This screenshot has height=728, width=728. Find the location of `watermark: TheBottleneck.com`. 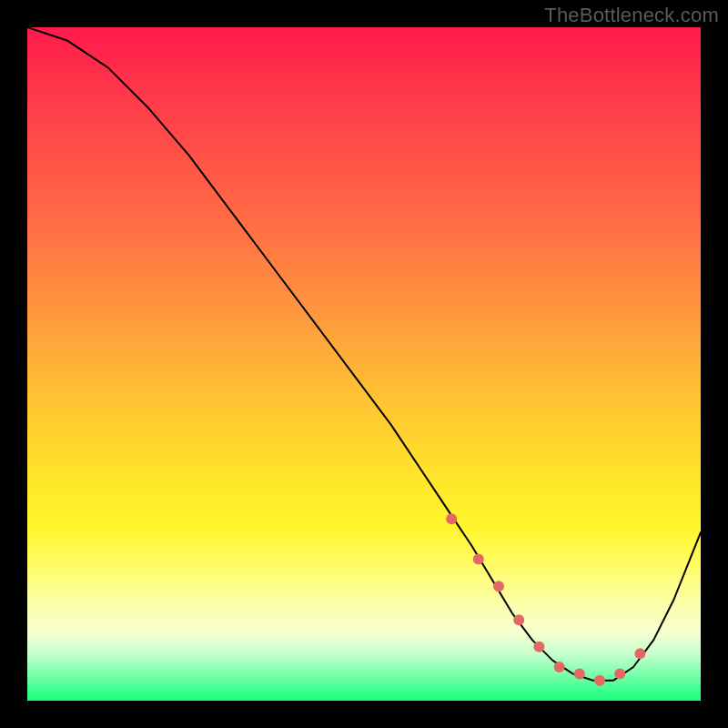

watermark: TheBottleneck.com is located at coordinates (632, 15).